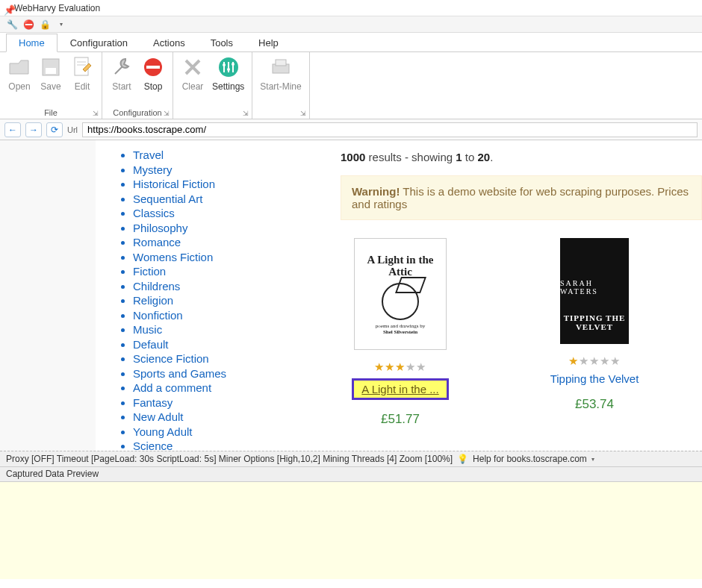 The width and height of the screenshot is (702, 588). I want to click on category-link: Womens Fiction, so click(223, 257).